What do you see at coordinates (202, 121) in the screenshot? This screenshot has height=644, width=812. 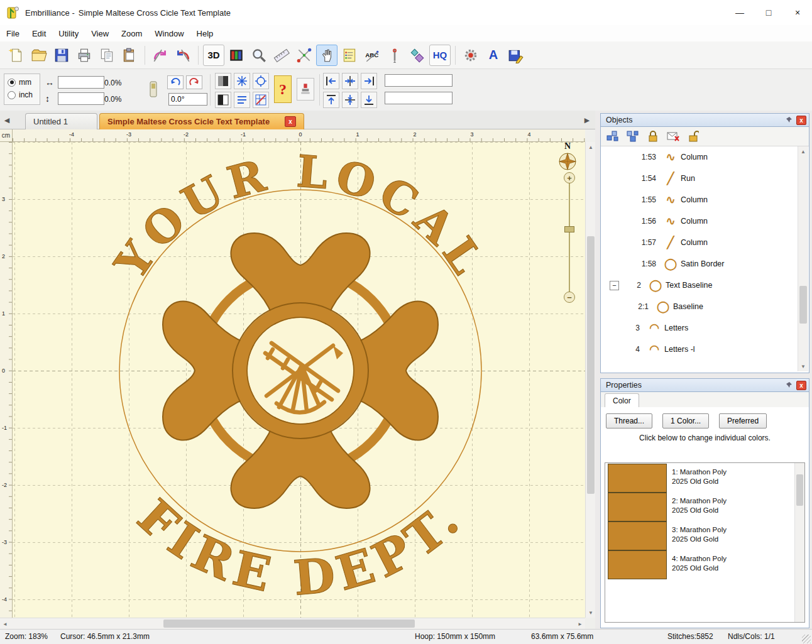 I see `tab-maltese-template: Simple Maltese Cross Cicle Text Template…` at bounding box center [202, 121].